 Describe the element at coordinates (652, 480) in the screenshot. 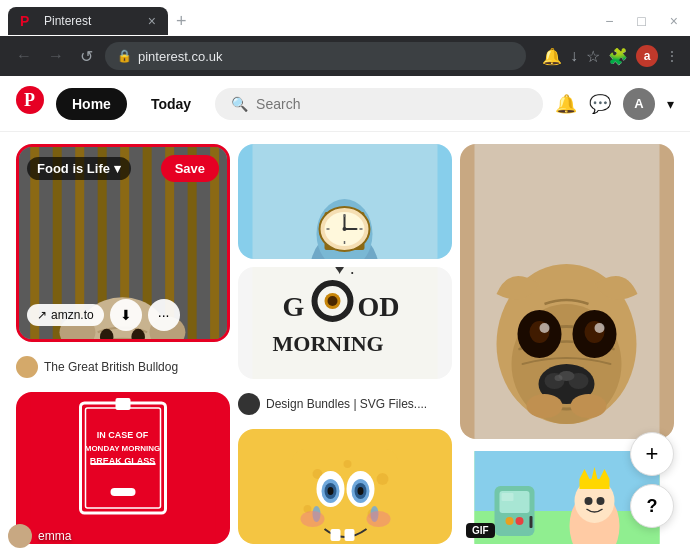

I see `floating-actions: + ?` at that location.